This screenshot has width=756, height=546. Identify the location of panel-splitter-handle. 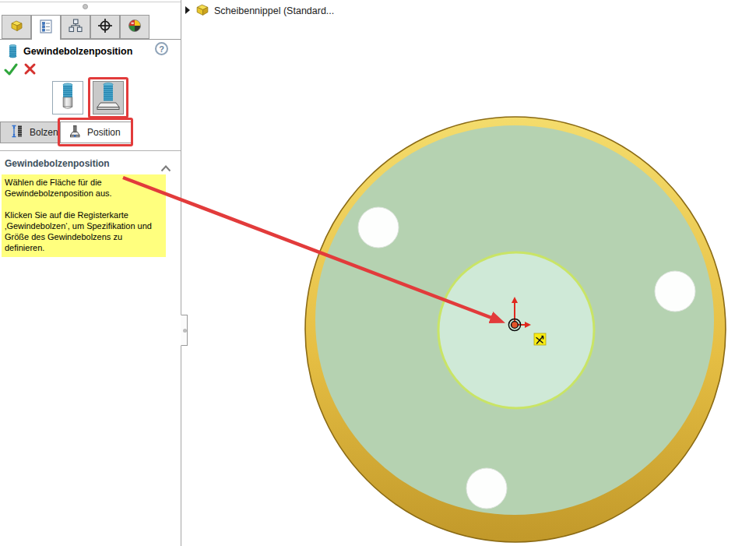
(86, 6).